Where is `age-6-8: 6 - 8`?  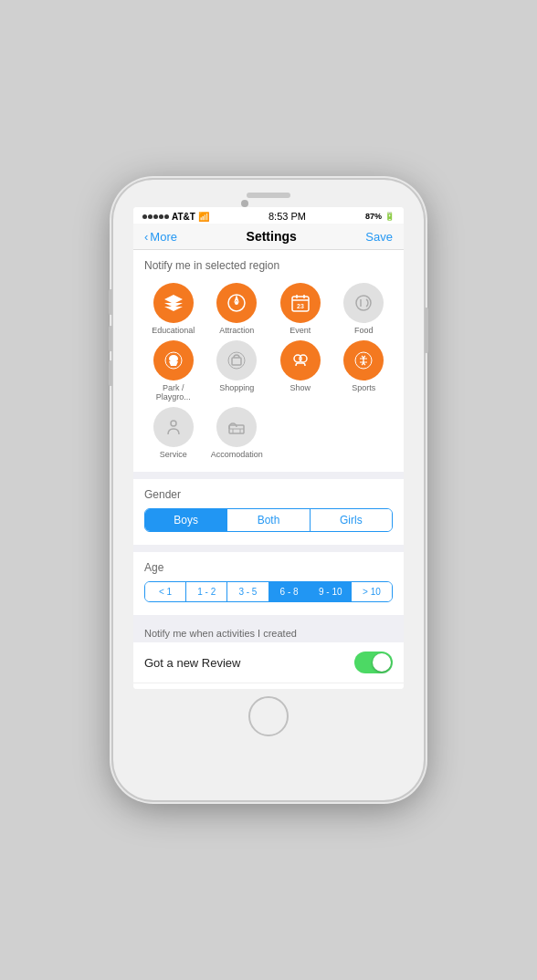
age-6-8: 6 - 8 is located at coordinates (290, 591).